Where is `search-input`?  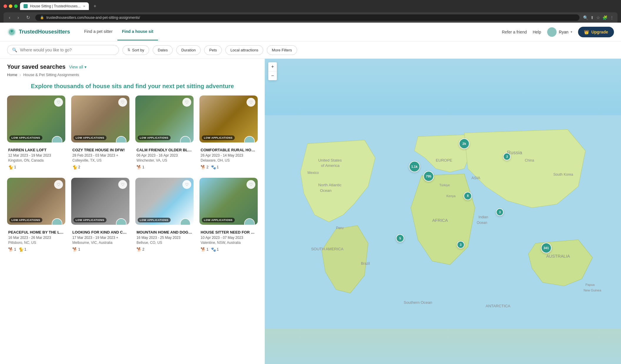 search-input is located at coordinates (67, 50).